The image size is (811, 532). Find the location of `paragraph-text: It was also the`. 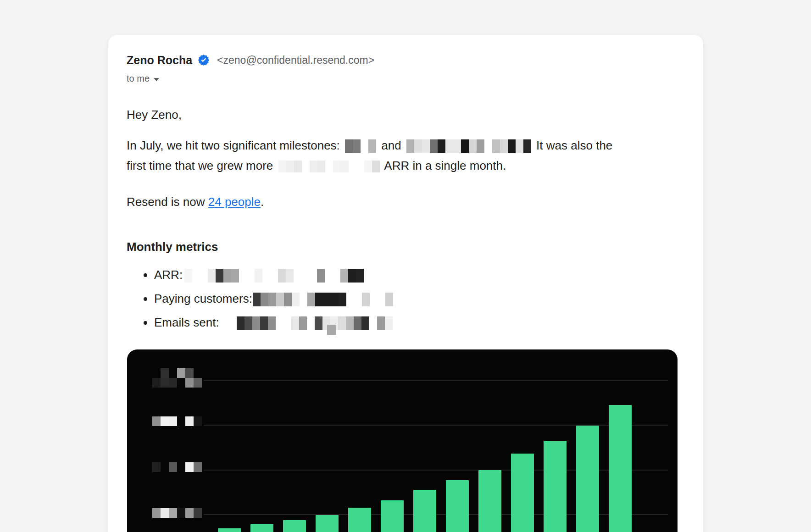

paragraph-text: It was also the is located at coordinates (572, 145).